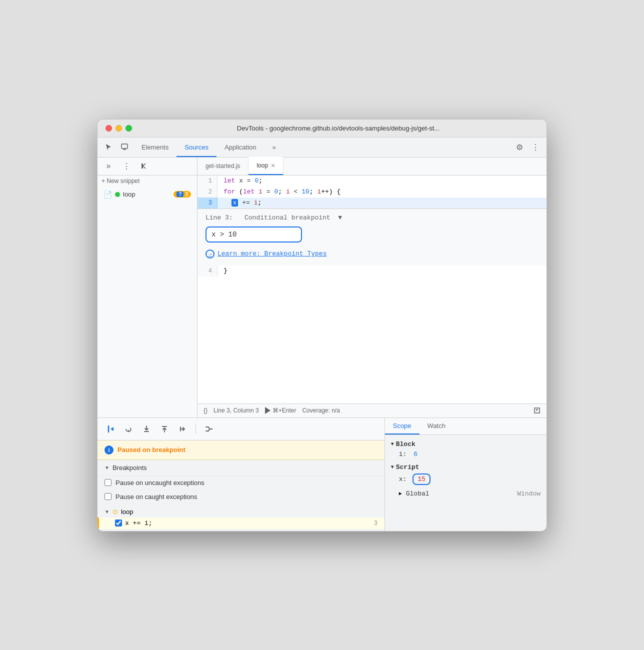  Describe the element at coordinates (466, 467) in the screenshot. I see `scope-script-header: ▼ Script` at that location.